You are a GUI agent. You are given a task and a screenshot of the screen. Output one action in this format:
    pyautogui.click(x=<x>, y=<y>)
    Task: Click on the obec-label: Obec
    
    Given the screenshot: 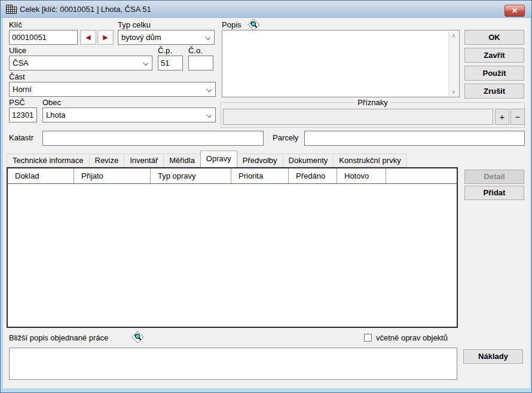 What is the action you would take?
    pyautogui.click(x=51, y=103)
    